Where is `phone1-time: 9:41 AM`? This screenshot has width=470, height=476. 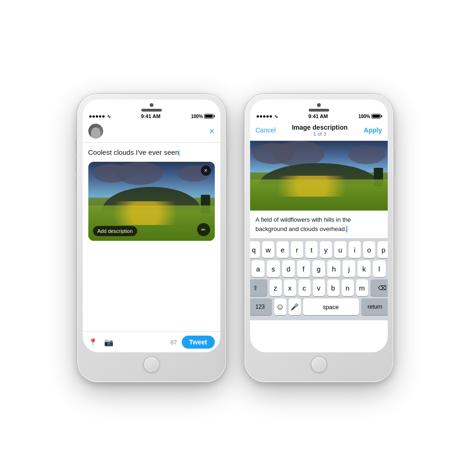
phone1-time: 9:41 AM is located at coordinates (151, 116).